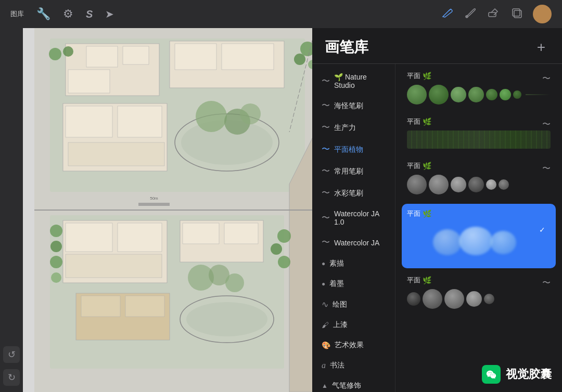 The height and width of the screenshot is (392, 562). Describe the element at coordinates (360, 218) in the screenshot. I see `category-label: Watercolor JA 1.0` at that location.